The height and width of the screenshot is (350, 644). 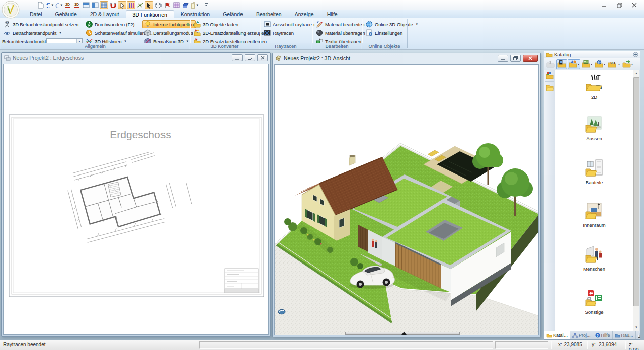 What do you see at coordinates (636, 73) in the screenshot?
I see `scroll-up-icon: ▲` at bounding box center [636, 73].